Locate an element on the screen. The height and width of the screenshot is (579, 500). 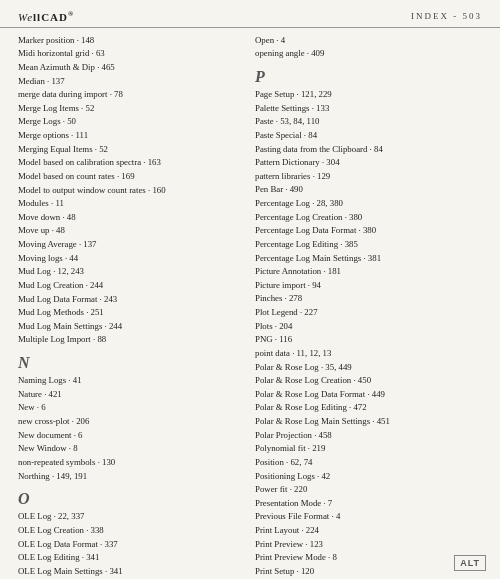
list-item: PNG · 116 is located at coordinates (368, 340).